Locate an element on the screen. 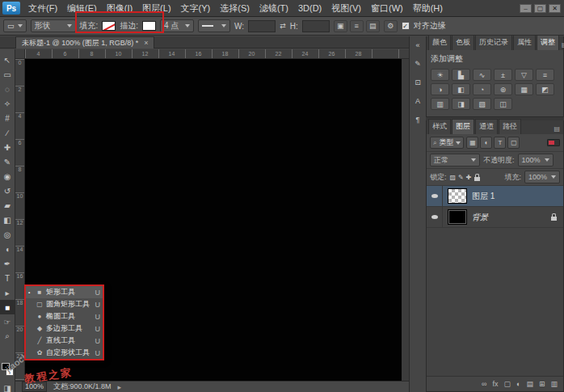 This screenshot has width=564, height=392. rectangle-tool-item: ▪ ■ 矩形工具 U is located at coordinates (65, 293).